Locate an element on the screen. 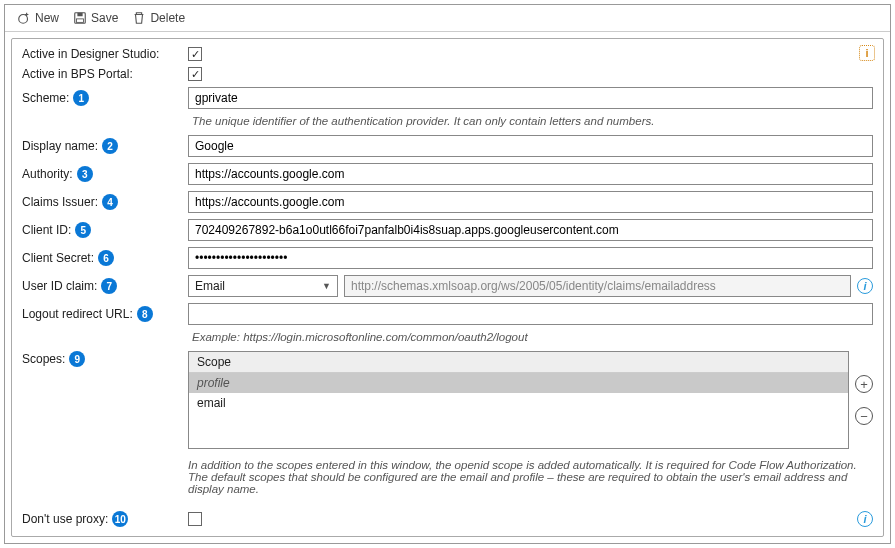 This screenshot has height=548, width=895. scopes-header: Scope is located at coordinates (518, 362).